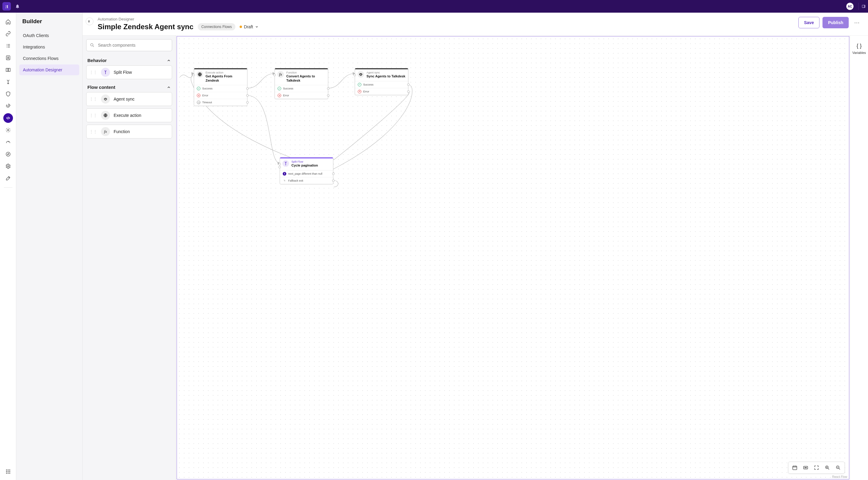 The height and width of the screenshot is (480, 868). Describe the element at coordinates (8, 142) in the screenshot. I see `rail-gauge-icon` at that location.